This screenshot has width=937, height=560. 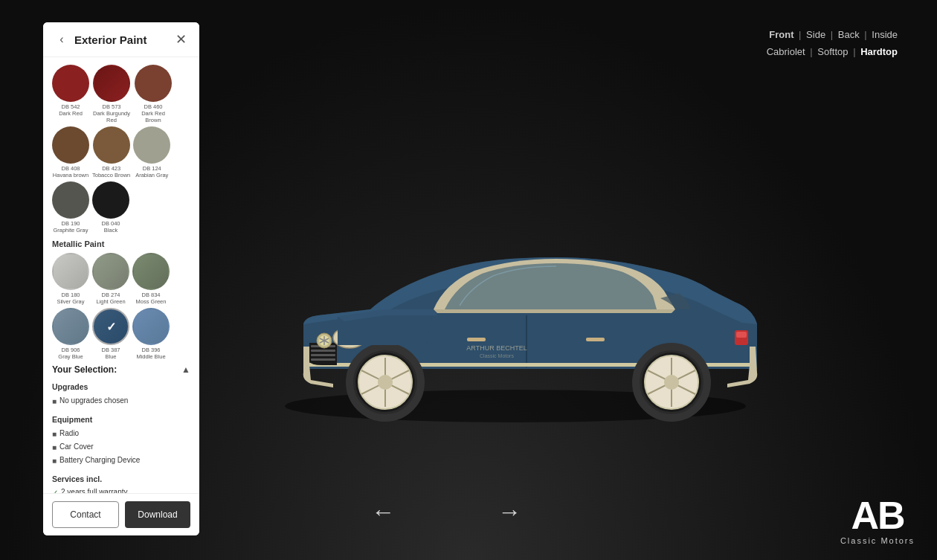 I want to click on view-softtop: Softtop, so click(x=833, y=52).